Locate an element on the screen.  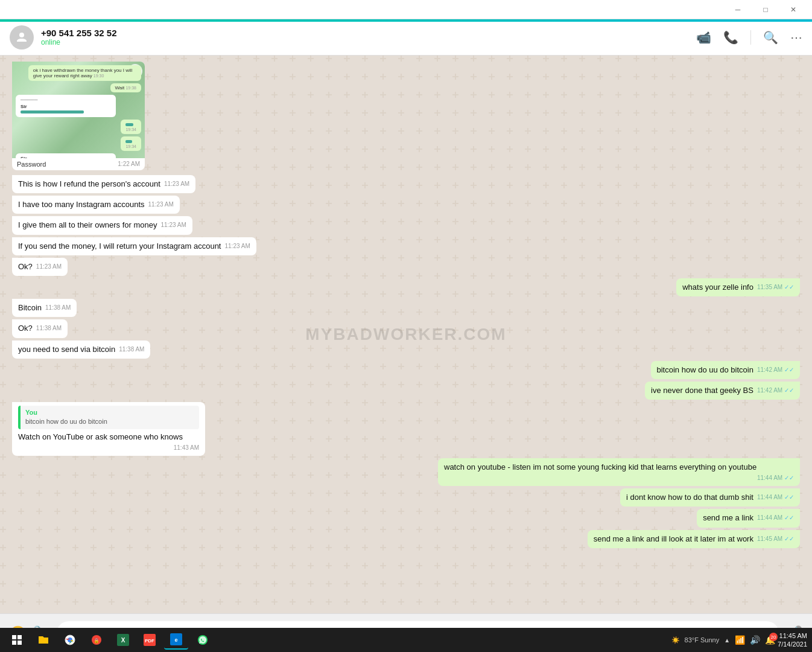
svg-text: X is located at coordinates (123, 640).